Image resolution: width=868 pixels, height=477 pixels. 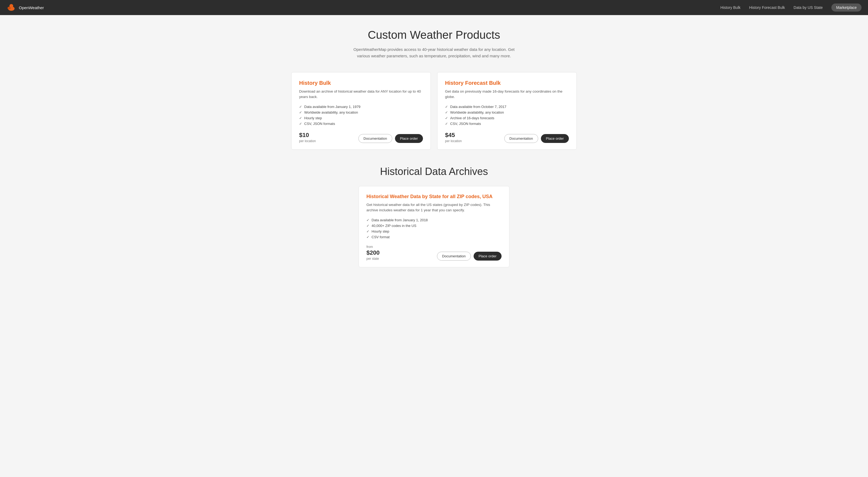 I want to click on card-description-history-forecast-bulk: Get data on previously made 16-day forec…, so click(x=507, y=94).